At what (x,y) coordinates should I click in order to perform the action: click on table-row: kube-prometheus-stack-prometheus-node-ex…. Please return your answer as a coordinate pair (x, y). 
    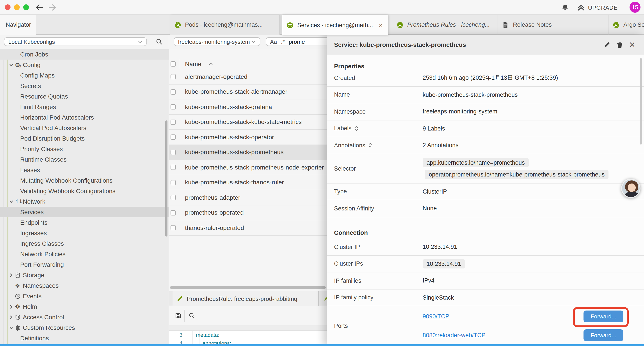
    Looking at the image, I should click on (248, 167).